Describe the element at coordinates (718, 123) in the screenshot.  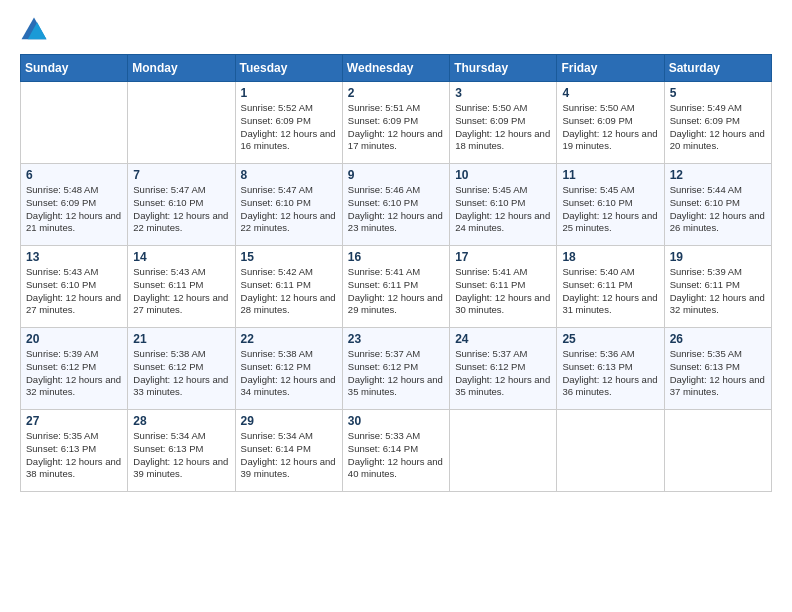
I see `calendar-cell: 5Sunrise: 5:49 AM Sunset: 6:09 PM Daylig…` at that location.